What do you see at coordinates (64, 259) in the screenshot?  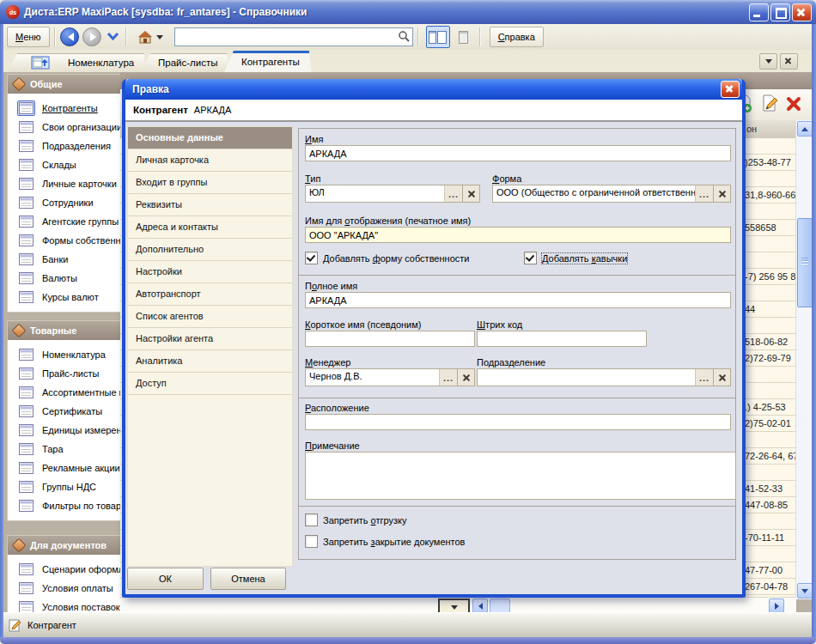 I see `sidebar-item: Банки` at bounding box center [64, 259].